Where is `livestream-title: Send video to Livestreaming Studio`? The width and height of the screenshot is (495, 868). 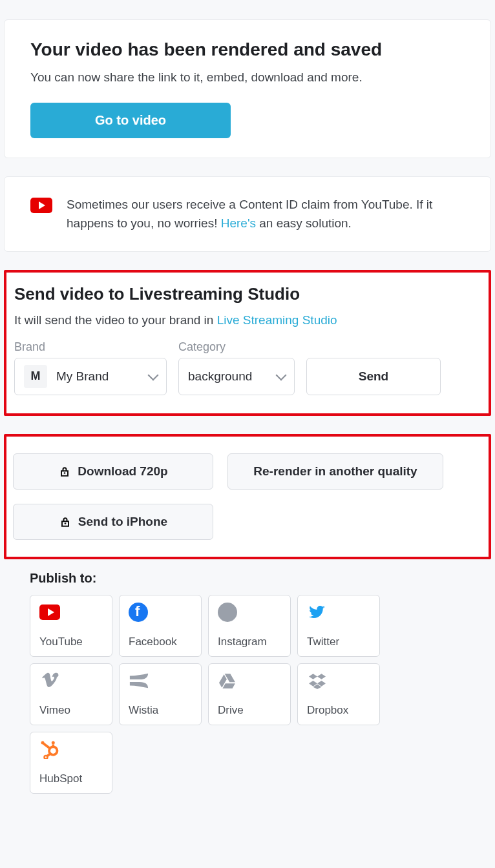 livestream-title: Send video to Livestreaming Studio is located at coordinates (247, 294).